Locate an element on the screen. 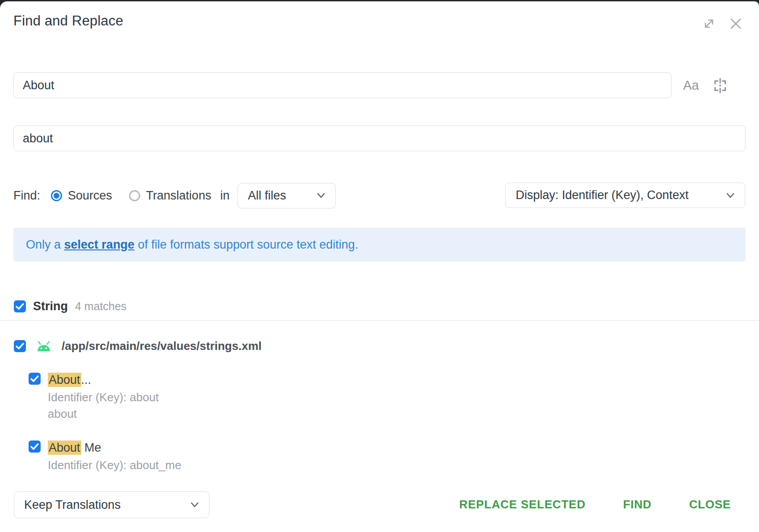 This screenshot has width=759, height=532. in-label: in is located at coordinates (225, 195).